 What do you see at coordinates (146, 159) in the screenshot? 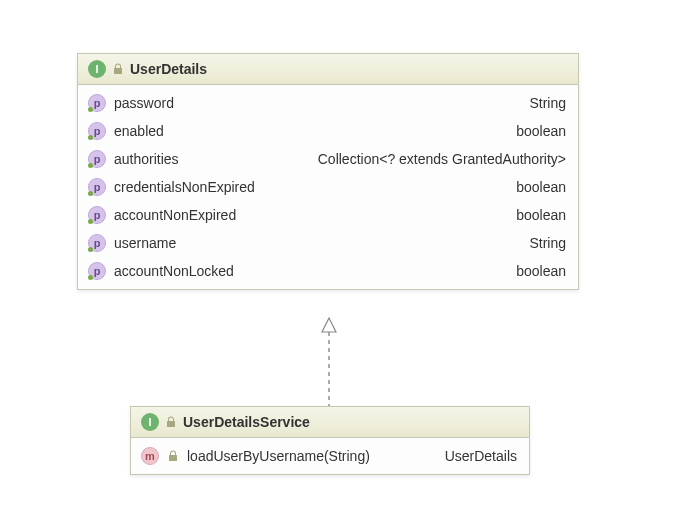
I see `member-name: authorities` at bounding box center [146, 159].